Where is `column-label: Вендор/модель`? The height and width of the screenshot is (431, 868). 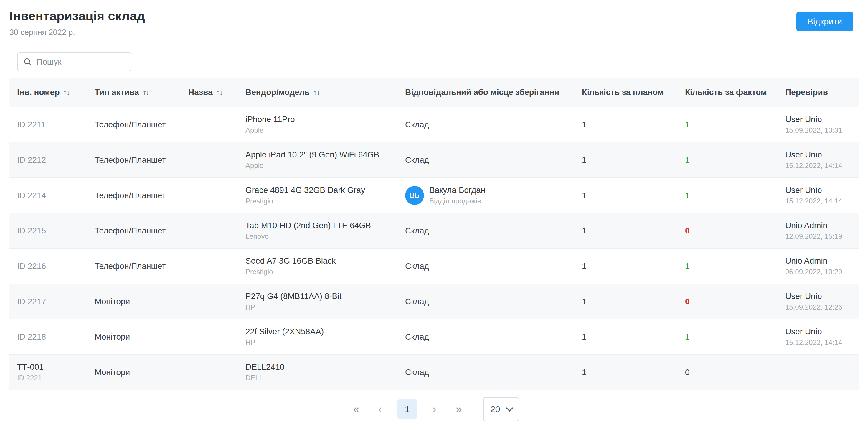 column-label: Вендор/модель is located at coordinates (278, 92).